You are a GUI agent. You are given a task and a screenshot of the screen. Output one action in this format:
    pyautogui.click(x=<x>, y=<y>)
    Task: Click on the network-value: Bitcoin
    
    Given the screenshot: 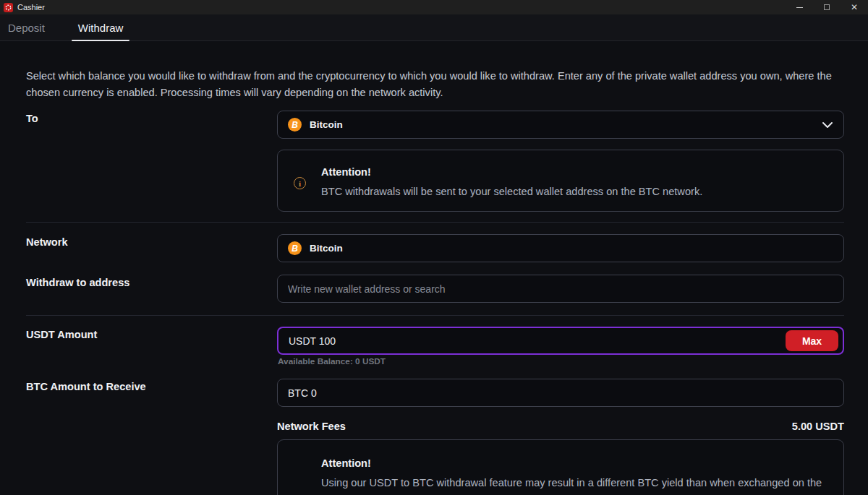 What is the action you would take?
    pyautogui.click(x=326, y=249)
    